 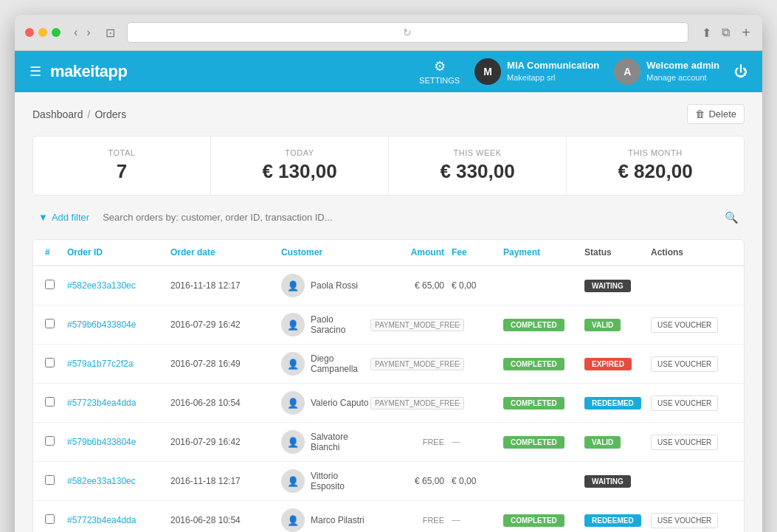 What do you see at coordinates (75, 32) in the screenshot?
I see `back-button: ‹` at bounding box center [75, 32].